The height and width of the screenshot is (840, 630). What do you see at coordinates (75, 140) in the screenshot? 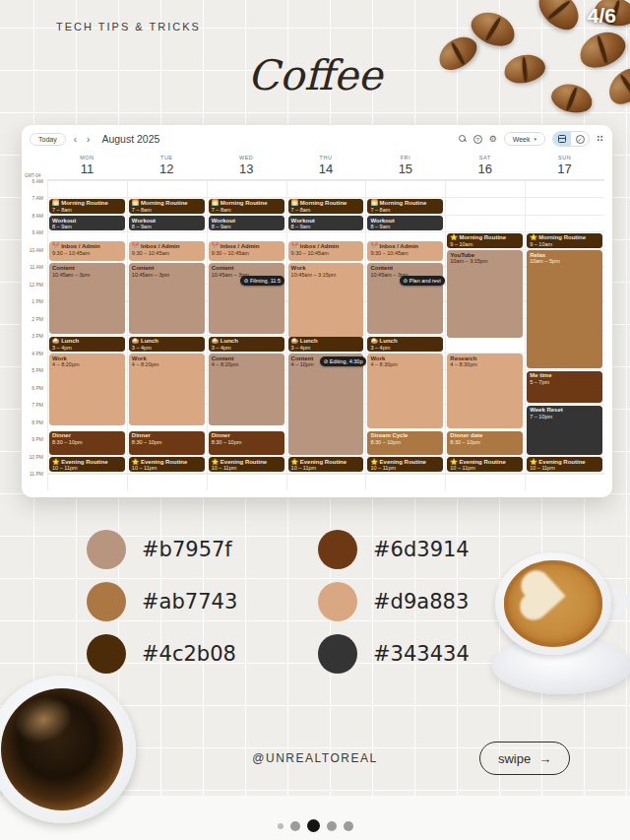
I see `prev-week-button: ‹` at bounding box center [75, 140].